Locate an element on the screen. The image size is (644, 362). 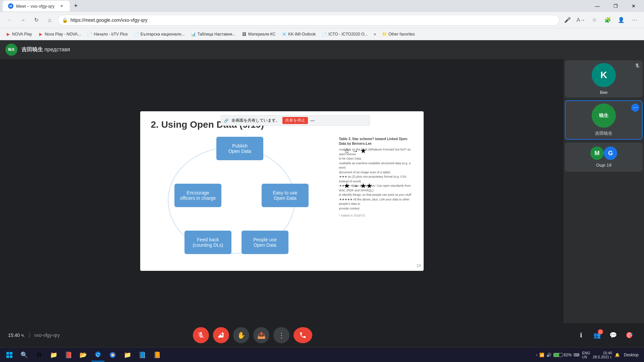
active-tab: M Meet – vxo-vfgy-qry × is located at coordinates (36, 6).